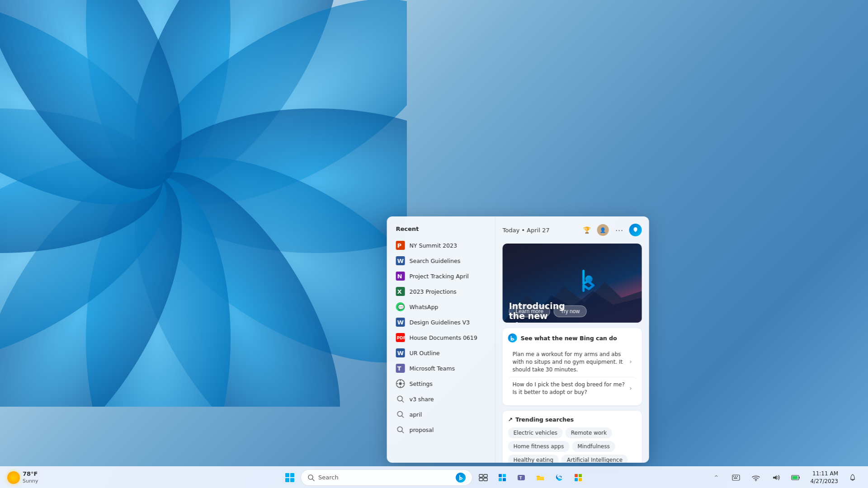  What do you see at coordinates (510, 419) in the screenshot?
I see `trending-arrow-icon: ↗` at bounding box center [510, 419].